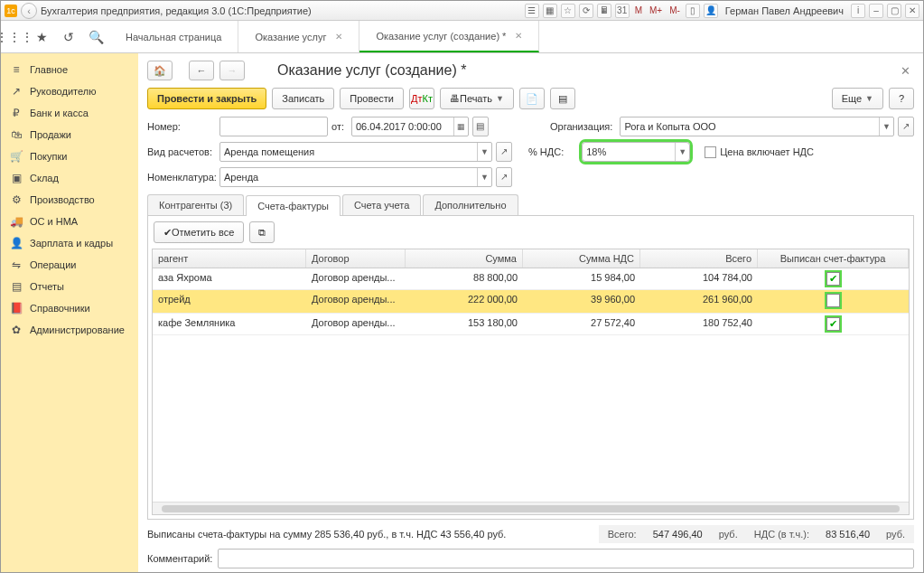 This screenshot has height=573, width=924. Describe the element at coordinates (182, 152) in the screenshot. I see `calc-label: Вид расчетов:` at that location.